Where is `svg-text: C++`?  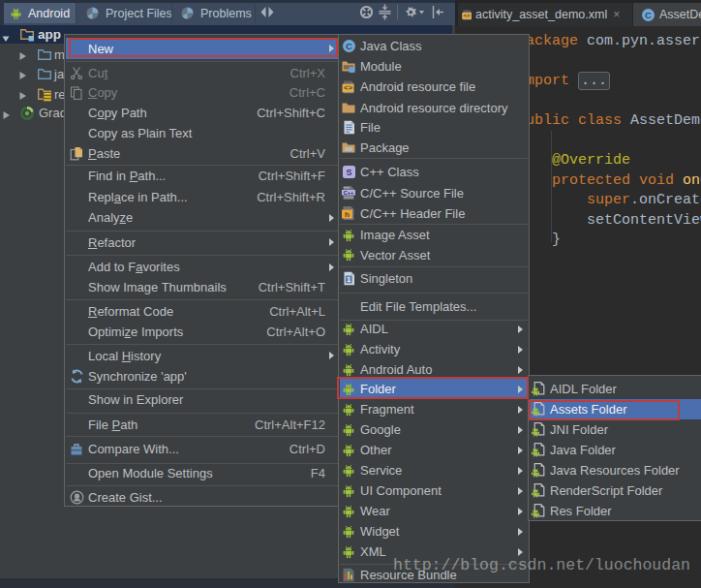 svg-text: C++ is located at coordinates (349, 193).